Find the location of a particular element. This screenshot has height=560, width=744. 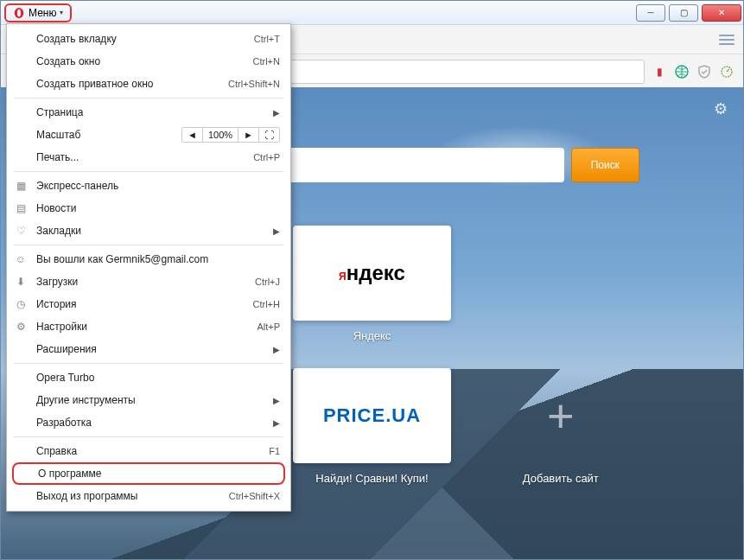

fullscreen-button: ⛶ is located at coordinates (270, 135).